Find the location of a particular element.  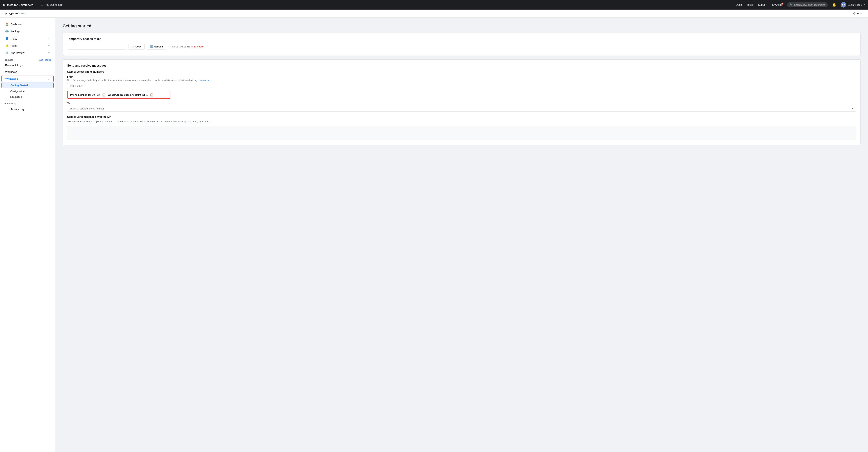

from-number-input: Test number: +1 is located at coordinates (84, 86).